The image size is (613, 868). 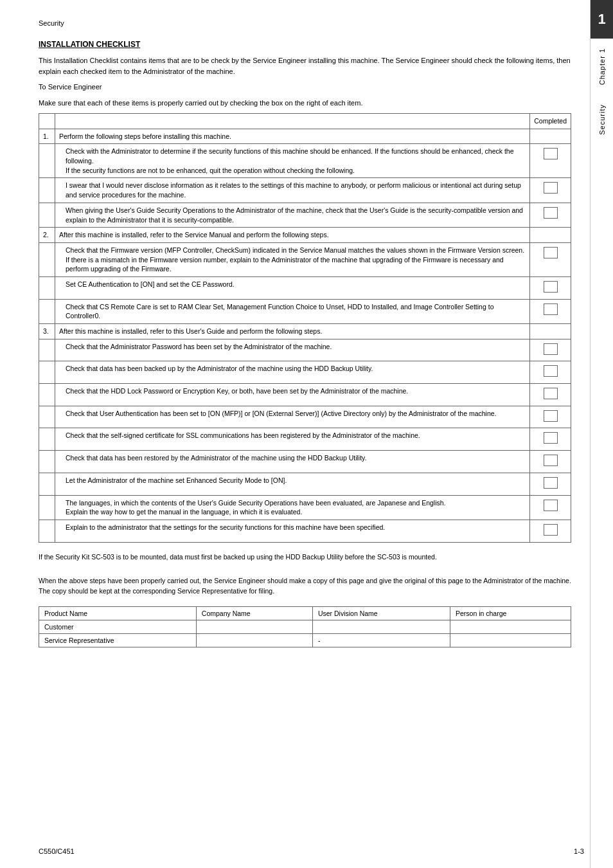 I want to click on row-sub-desc: Check that User Authentication has been …, so click(x=293, y=417).